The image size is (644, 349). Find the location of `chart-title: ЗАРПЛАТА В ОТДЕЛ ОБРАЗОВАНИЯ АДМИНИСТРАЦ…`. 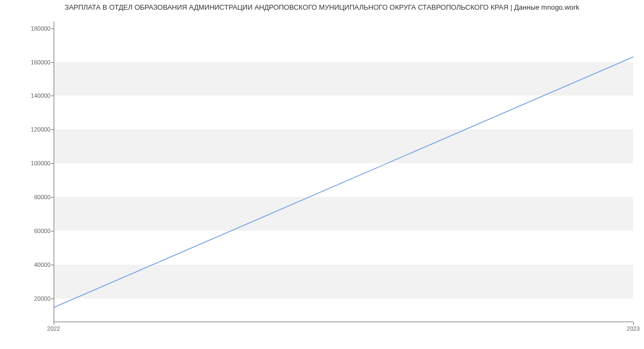

chart-title: ЗАРПЛАТА В ОТДЕЛ ОБРАЗОВАНИЯ АДМИНИСТРАЦ… is located at coordinates (322, 8).